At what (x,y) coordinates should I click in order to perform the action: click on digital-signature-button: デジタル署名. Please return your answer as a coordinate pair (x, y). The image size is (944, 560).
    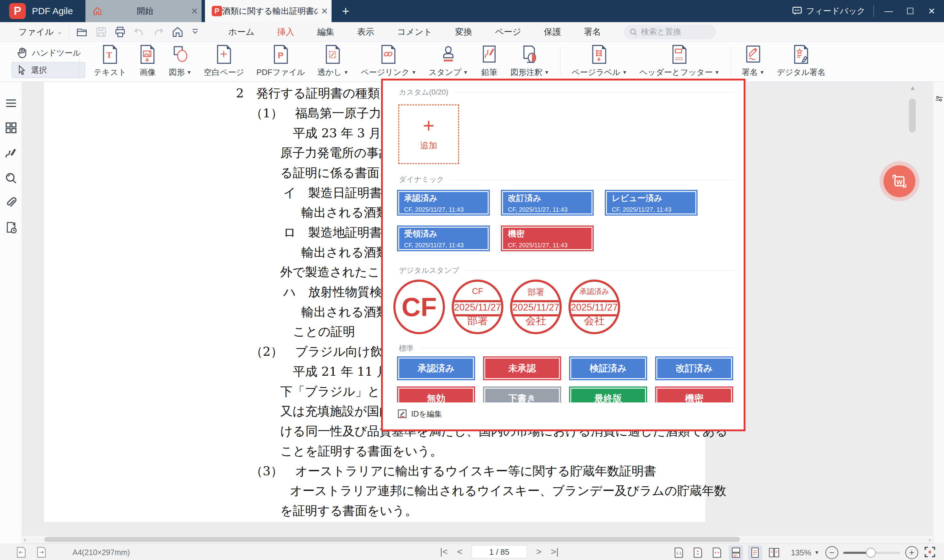
    Looking at the image, I should click on (801, 61).